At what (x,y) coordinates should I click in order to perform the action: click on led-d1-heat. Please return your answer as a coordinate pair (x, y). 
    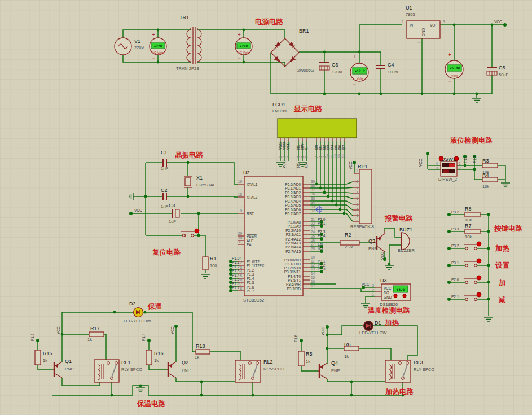
    Looking at the image, I should click on (369, 326).